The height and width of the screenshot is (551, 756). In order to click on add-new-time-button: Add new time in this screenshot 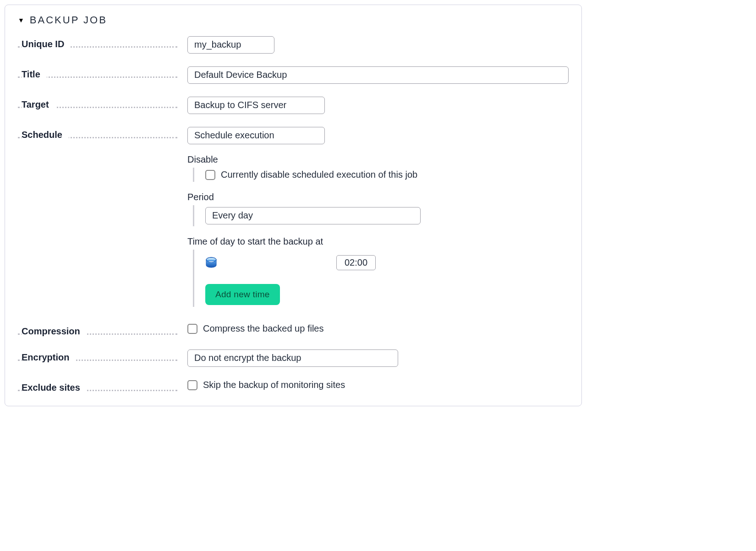, I will do `click(243, 295)`.